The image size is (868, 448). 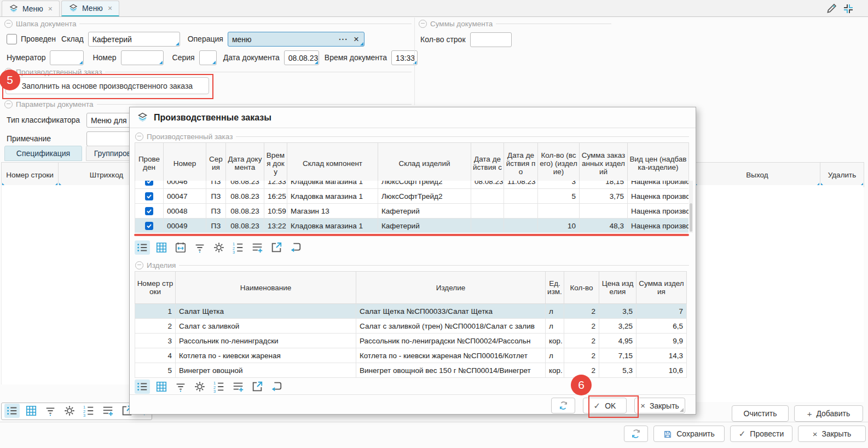 I want to click on table-cell: 16:25, so click(x=276, y=196).